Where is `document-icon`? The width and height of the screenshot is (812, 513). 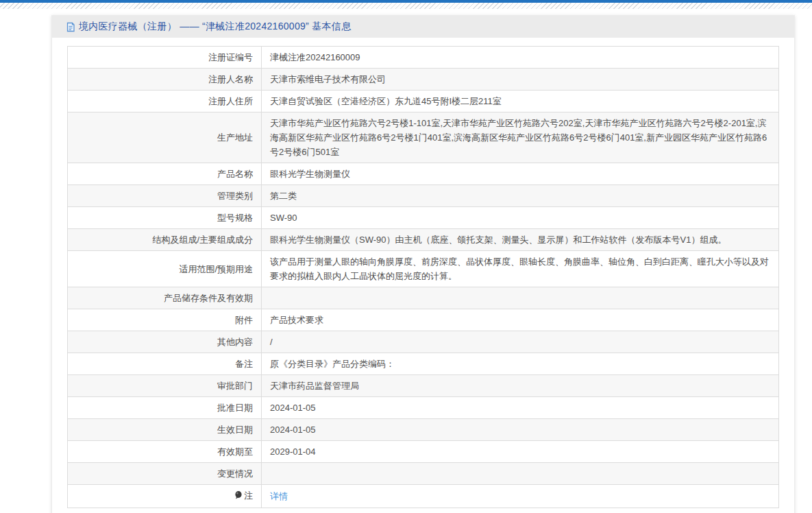
document-icon is located at coordinates (71, 27).